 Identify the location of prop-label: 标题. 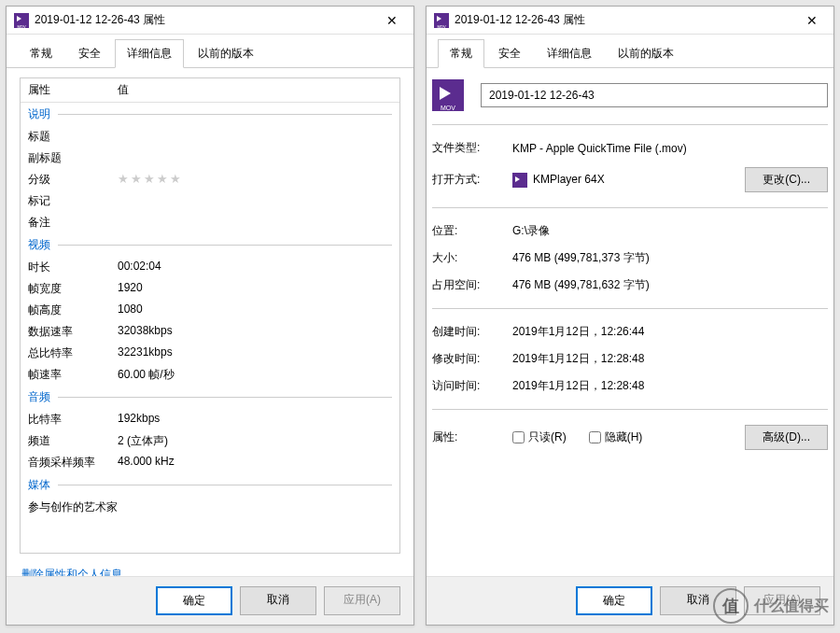
(73, 136).